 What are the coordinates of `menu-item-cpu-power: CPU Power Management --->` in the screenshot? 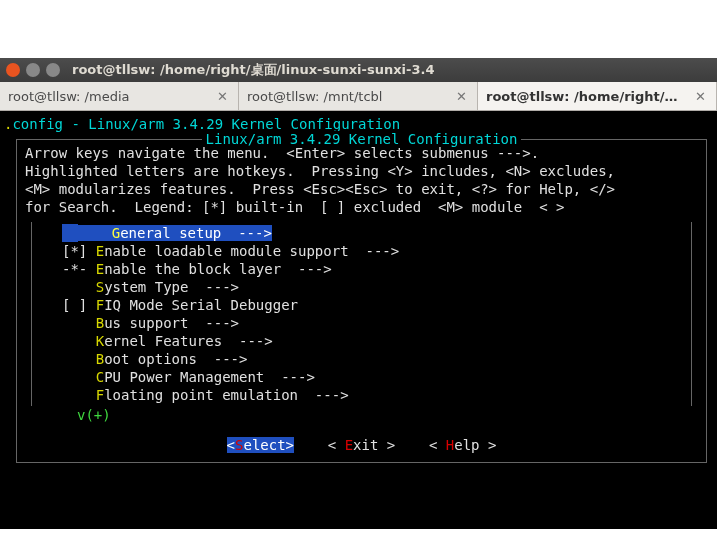 It's located at (362, 377).